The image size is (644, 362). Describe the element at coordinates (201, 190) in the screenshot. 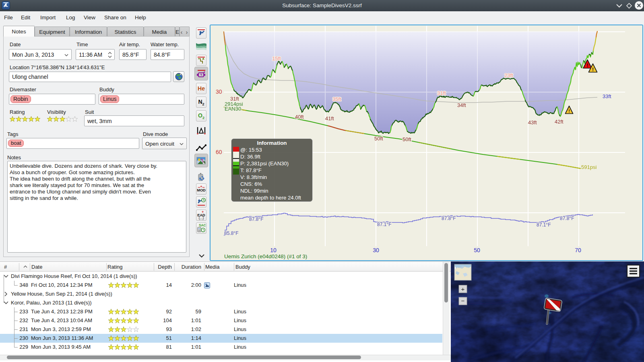

I see `svg-text: MOD` at that location.